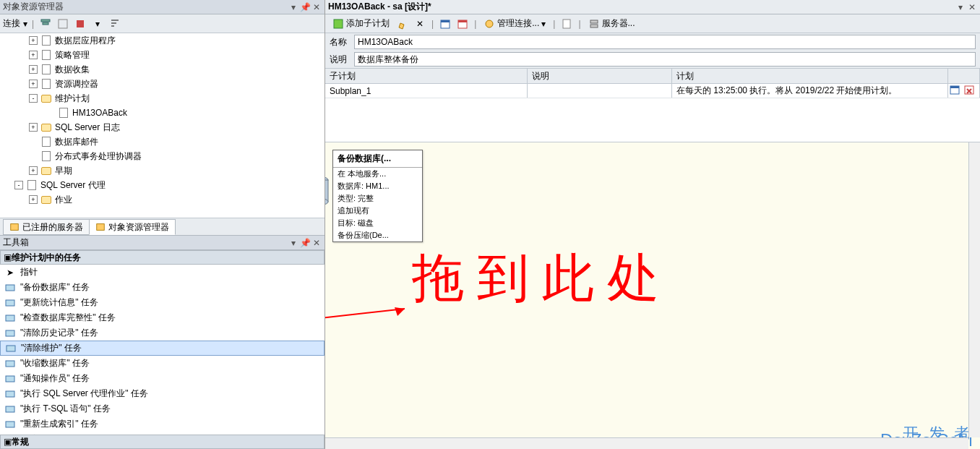 The height and width of the screenshot is (449, 980). Describe the element at coordinates (162, 350) in the screenshot. I see `toolbox-list: ➤指针"备份数据库" 任务"更新统计信息" 任务"检查数据库完整性" 任务"清除…` at that location.